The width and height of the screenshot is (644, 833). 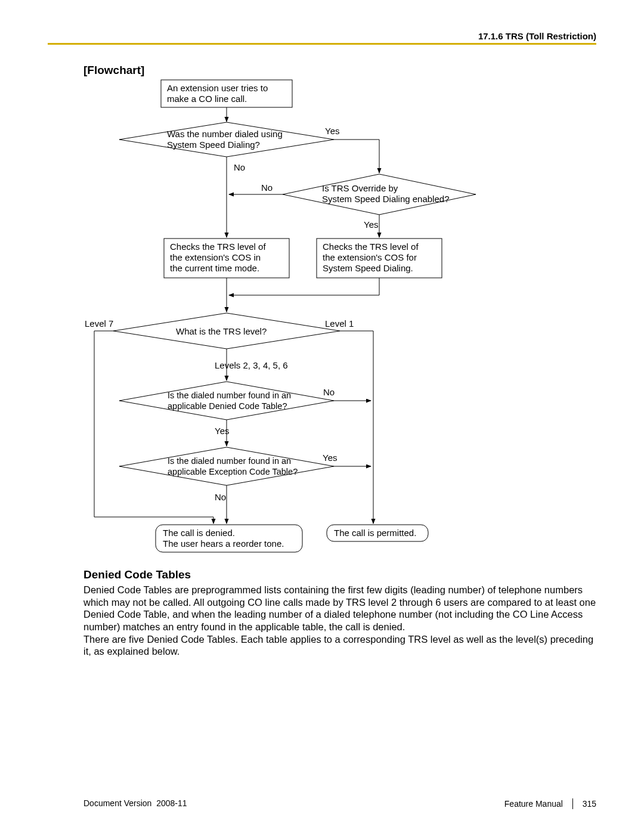 What do you see at coordinates (233, 472) in the screenshot?
I see `d5-line2: applicable Exception Code Table?` at bounding box center [233, 472].